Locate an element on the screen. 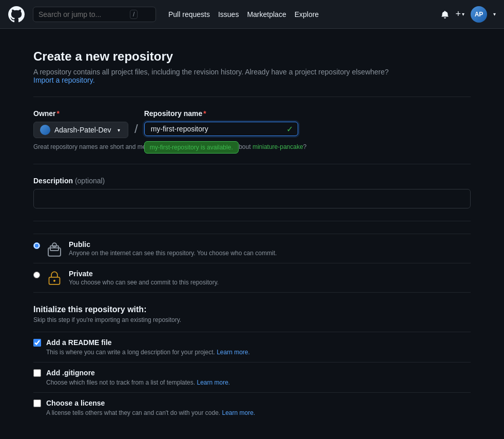  initialize-subtitle: Skip this step if you're importing an ex… is located at coordinates (252, 320).